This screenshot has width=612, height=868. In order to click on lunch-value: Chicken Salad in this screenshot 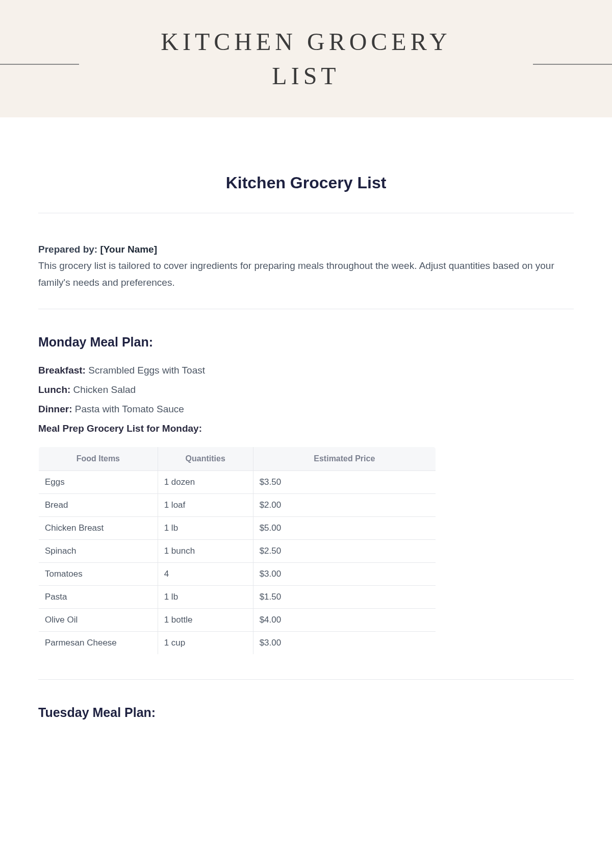, I will do `click(103, 390)`.